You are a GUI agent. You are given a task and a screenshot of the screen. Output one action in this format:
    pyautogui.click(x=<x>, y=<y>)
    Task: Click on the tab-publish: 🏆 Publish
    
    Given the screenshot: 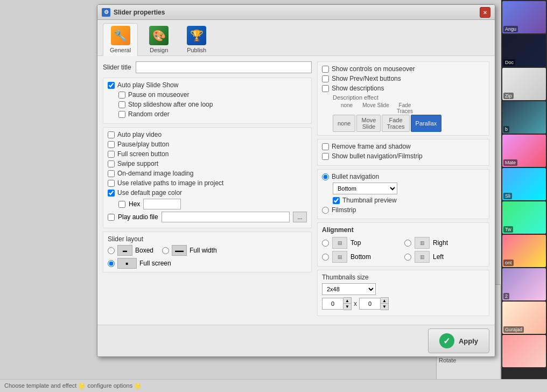 What is the action you would take?
    pyautogui.click(x=197, y=39)
    